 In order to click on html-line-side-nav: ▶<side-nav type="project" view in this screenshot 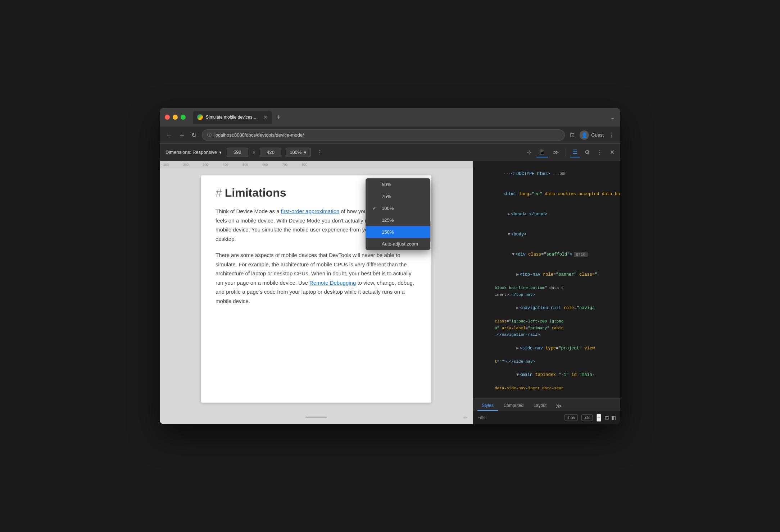, I will do `click(547, 348)`.